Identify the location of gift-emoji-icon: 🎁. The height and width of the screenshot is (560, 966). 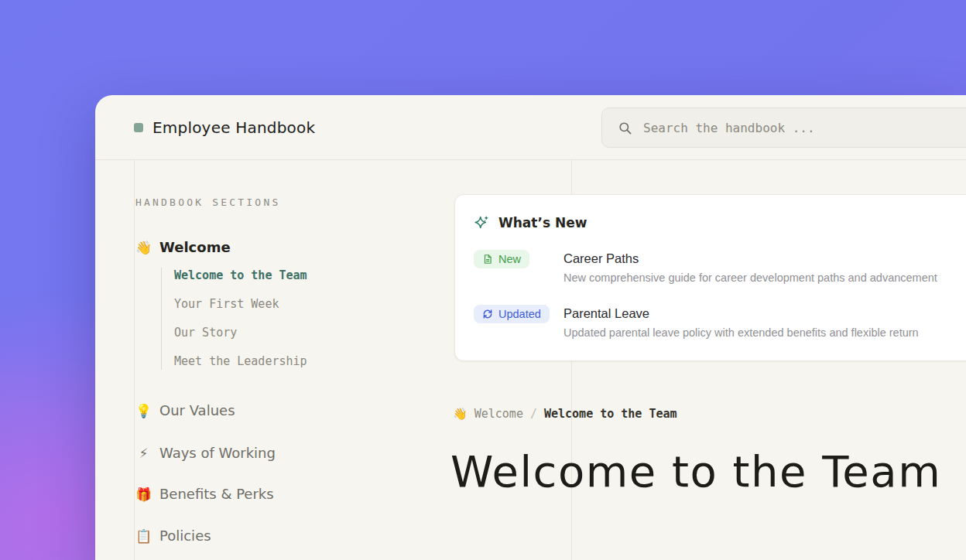
(144, 494).